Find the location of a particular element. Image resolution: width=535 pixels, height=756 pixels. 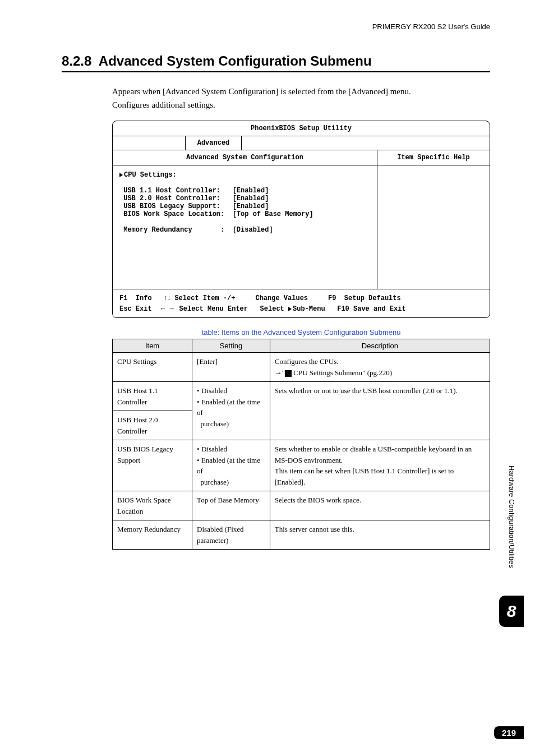

td-item: Memory Redundancy is located at coordinates (153, 535).